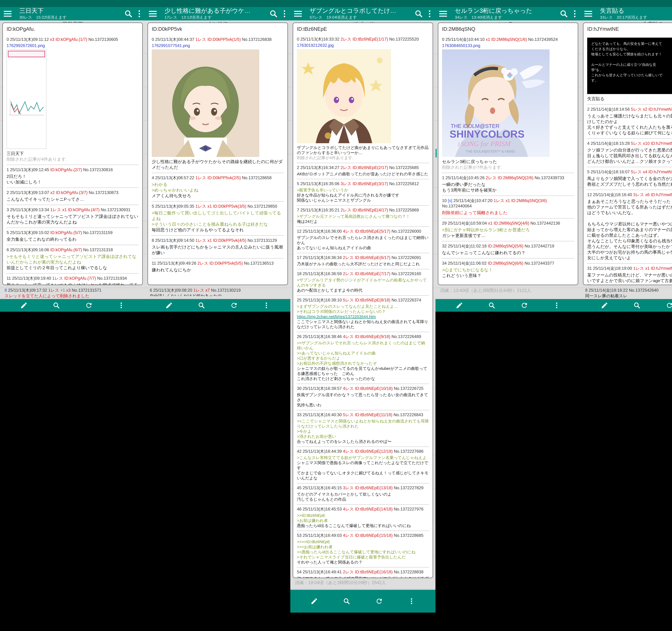  What do you see at coordinates (375, 451) in the screenshot?
I see `post-header-part: ID:tBz6NEpE(12/18)` at bounding box center [375, 451].